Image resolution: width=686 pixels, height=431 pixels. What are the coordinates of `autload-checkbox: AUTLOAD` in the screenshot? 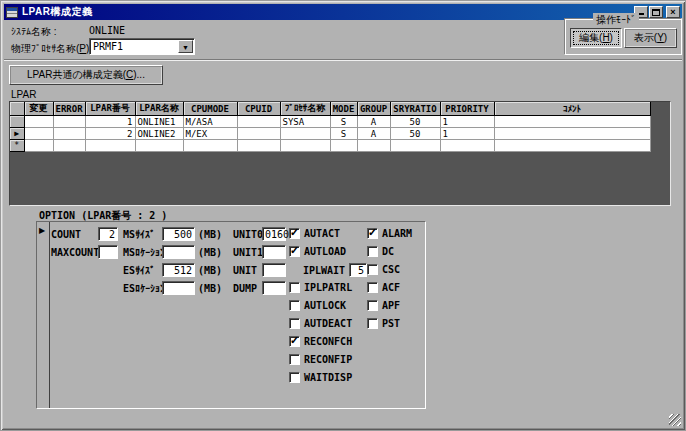 It's located at (318, 252).